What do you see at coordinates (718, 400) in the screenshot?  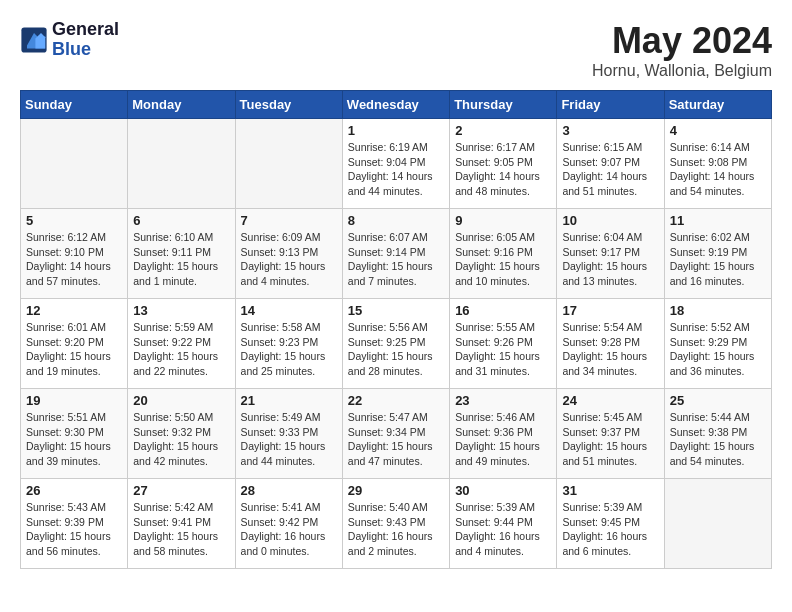 I see `day-number: 25` at bounding box center [718, 400].